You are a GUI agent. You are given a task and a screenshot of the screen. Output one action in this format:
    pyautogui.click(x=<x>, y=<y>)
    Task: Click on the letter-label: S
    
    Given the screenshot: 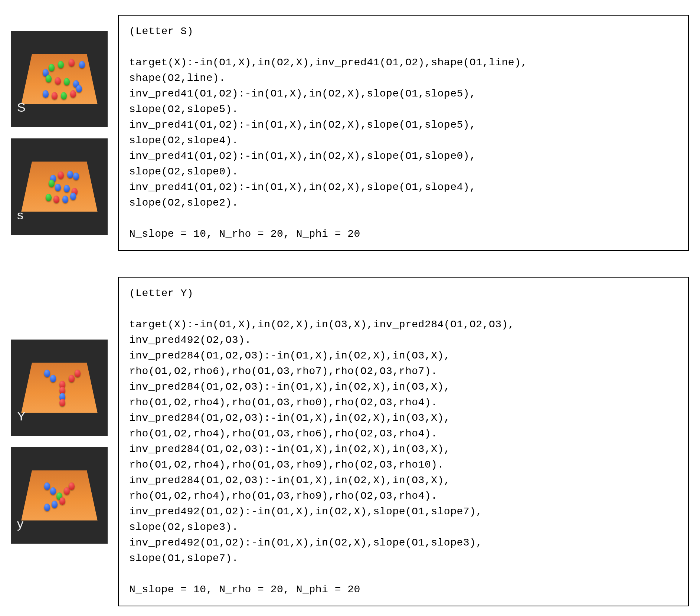 What is the action you would take?
    pyautogui.click(x=22, y=108)
    